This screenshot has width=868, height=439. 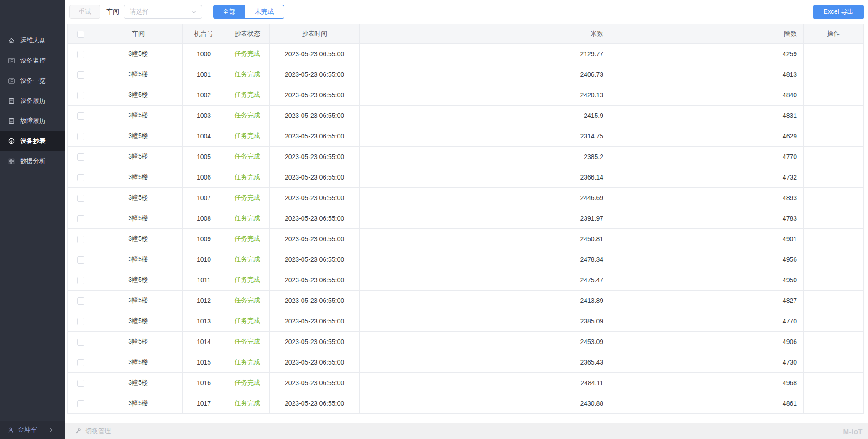 I want to click on table-row: 3幢5楼 1008 任务完成 2023-05-23 06:55:00 2391.…, so click(x=465, y=218).